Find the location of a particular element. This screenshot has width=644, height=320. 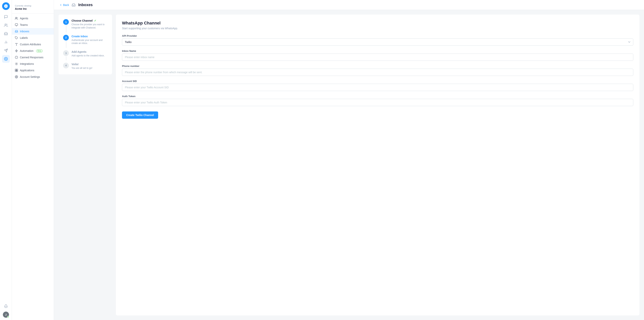

step-1-content: Choose Channel ✓ Choose the provider you… is located at coordinates (90, 24).